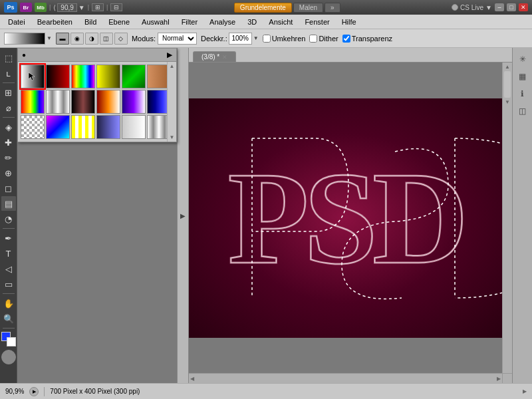 The width and height of the screenshot is (532, 399). I want to click on gradient-tool: ▤, so click(9, 203).